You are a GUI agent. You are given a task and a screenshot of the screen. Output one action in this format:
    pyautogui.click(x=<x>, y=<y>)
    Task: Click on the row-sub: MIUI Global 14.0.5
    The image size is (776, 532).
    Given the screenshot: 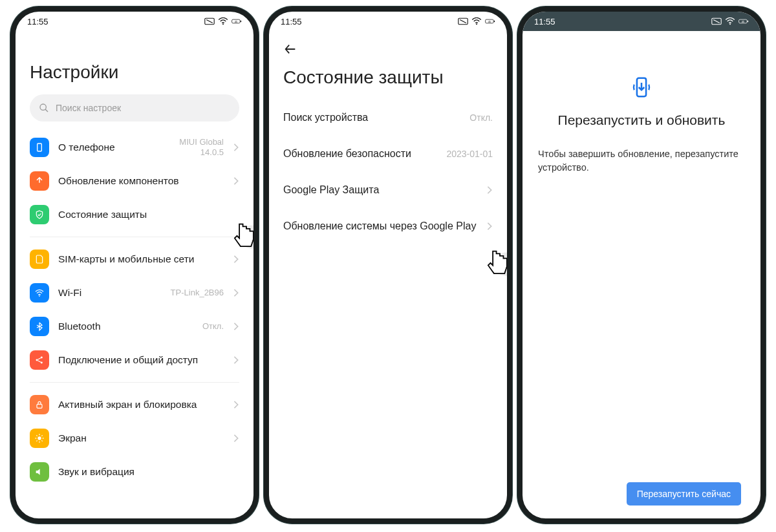 What is the action you would take?
    pyautogui.click(x=202, y=147)
    